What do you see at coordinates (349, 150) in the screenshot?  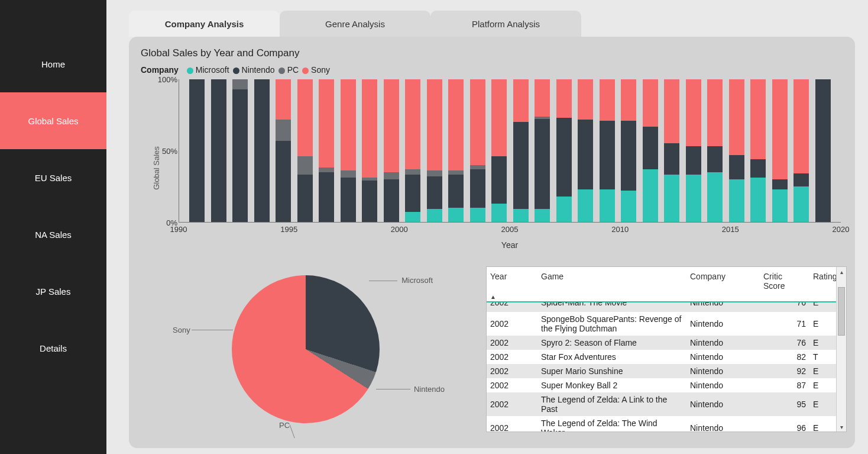 I see `bar-1998` at bounding box center [349, 150].